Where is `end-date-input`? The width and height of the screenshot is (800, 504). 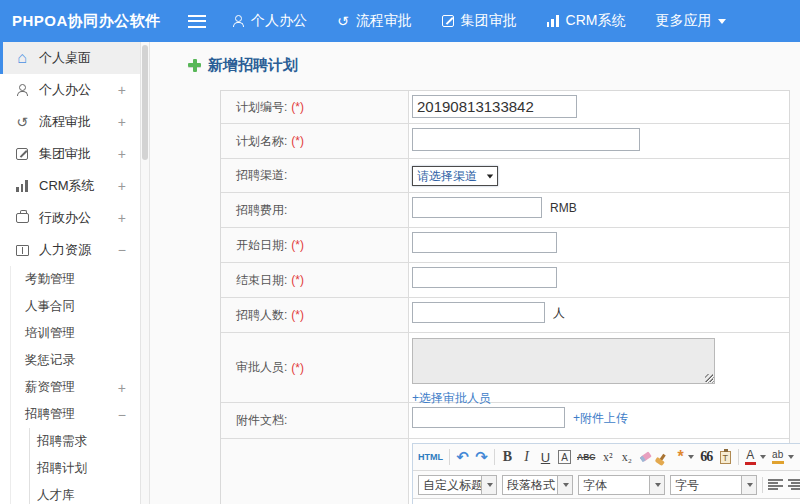
end-date-input is located at coordinates (484, 278).